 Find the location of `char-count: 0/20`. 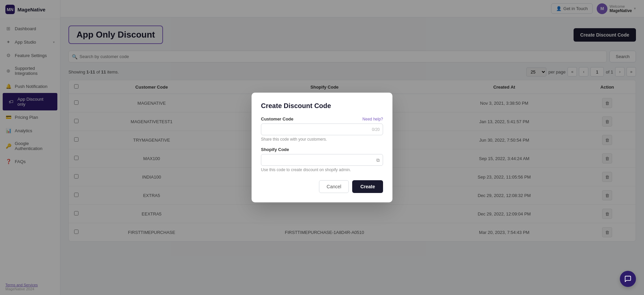

char-count: 0/20 is located at coordinates (376, 130).